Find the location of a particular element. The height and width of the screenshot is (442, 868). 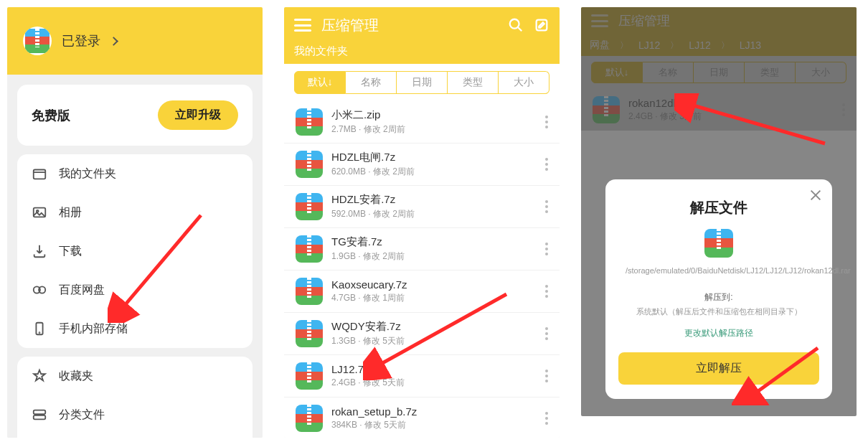

download-icon is located at coordinates (39, 251).